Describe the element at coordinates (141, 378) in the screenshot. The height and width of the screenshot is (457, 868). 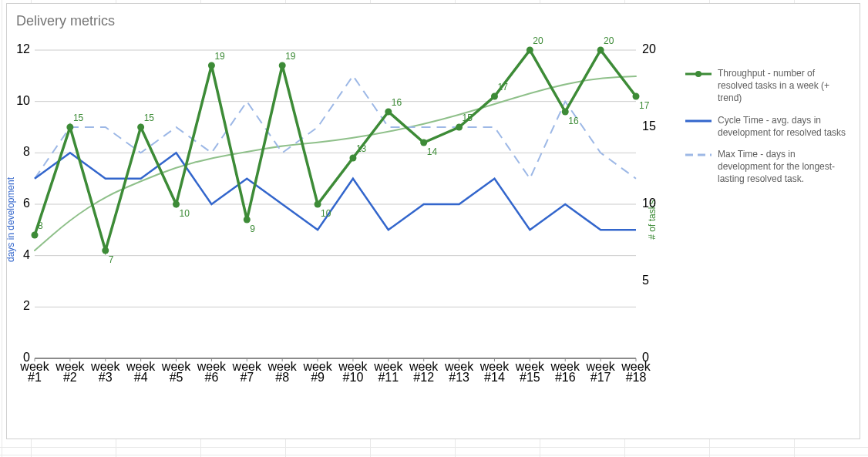
I see `category-label: #4` at that location.